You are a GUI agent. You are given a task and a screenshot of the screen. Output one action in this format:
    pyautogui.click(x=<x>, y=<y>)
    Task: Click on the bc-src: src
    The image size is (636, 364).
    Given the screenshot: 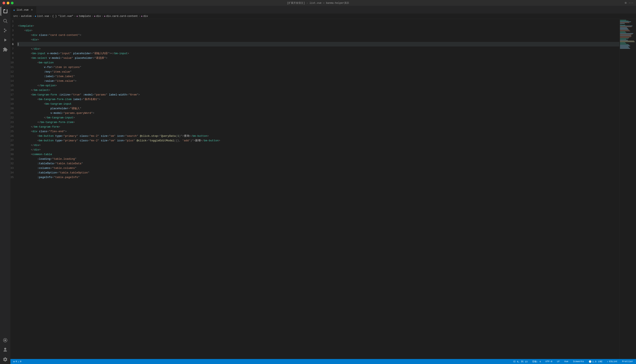 What is the action you would take?
    pyautogui.click(x=16, y=16)
    